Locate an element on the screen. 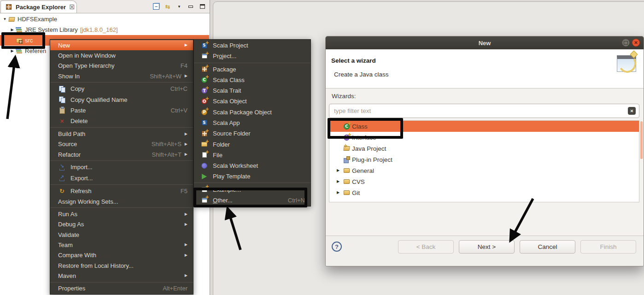 The height and width of the screenshot is (295, 644). expanded-twisty-icon: ▼ is located at coordinates (5, 19).